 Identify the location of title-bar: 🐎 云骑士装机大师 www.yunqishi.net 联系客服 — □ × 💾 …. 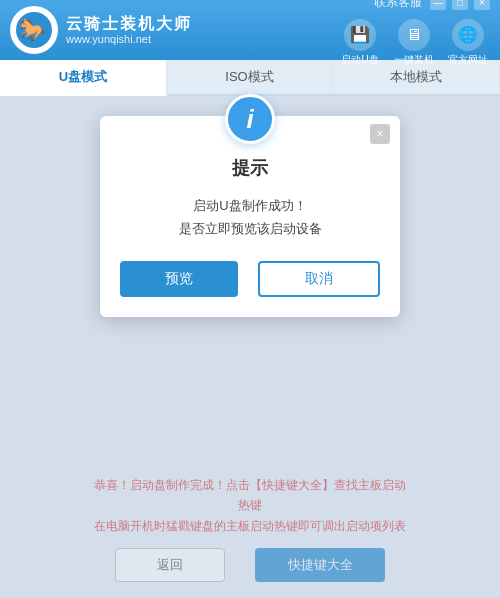
(250, 30).